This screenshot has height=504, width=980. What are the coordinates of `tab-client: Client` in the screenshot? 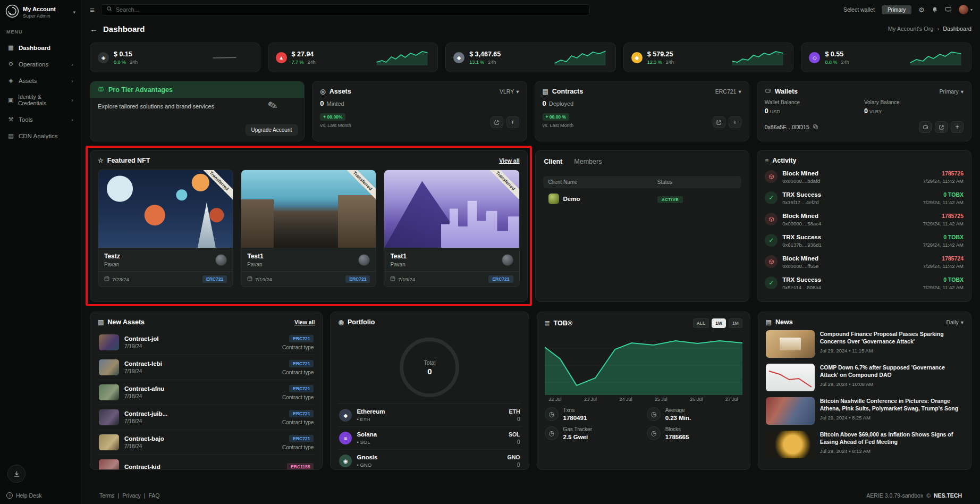 It's located at (554, 162).